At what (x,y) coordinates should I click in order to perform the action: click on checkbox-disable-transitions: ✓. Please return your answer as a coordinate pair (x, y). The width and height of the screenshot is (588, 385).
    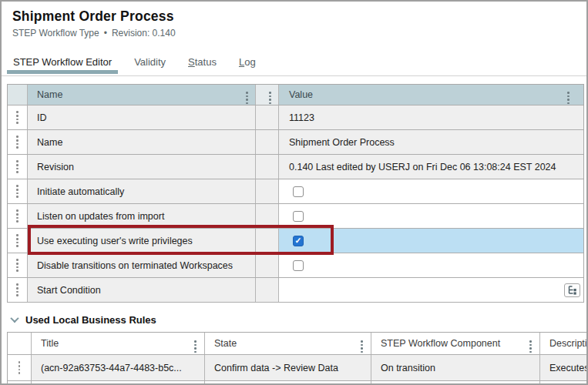
    Looking at the image, I should click on (298, 266).